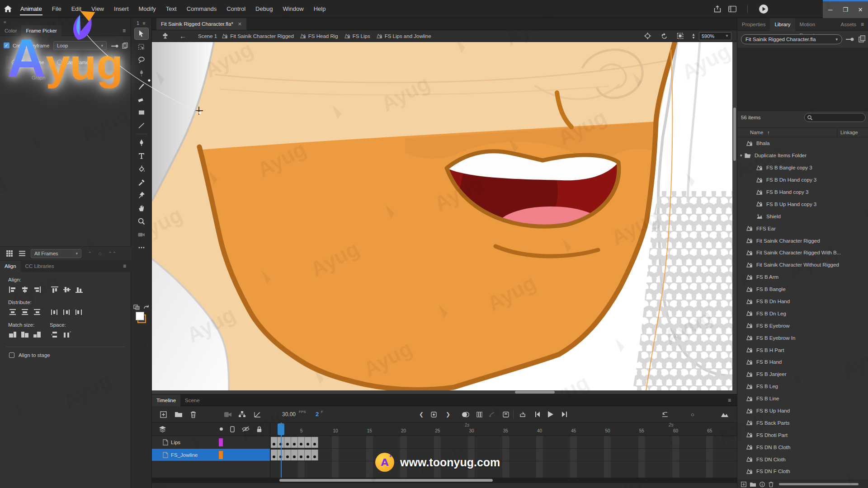 Image resolution: width=868 pixels, height=488 pixels. Describe the element at coordinates (221, 442) in the screenshot. I see `layer-color-swatch` at that location.